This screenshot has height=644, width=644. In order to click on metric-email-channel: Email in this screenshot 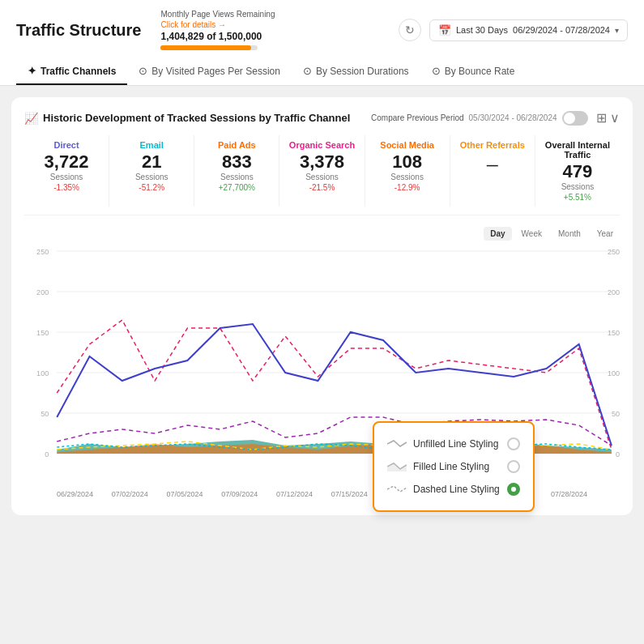, I will do `click(151, 145)`.